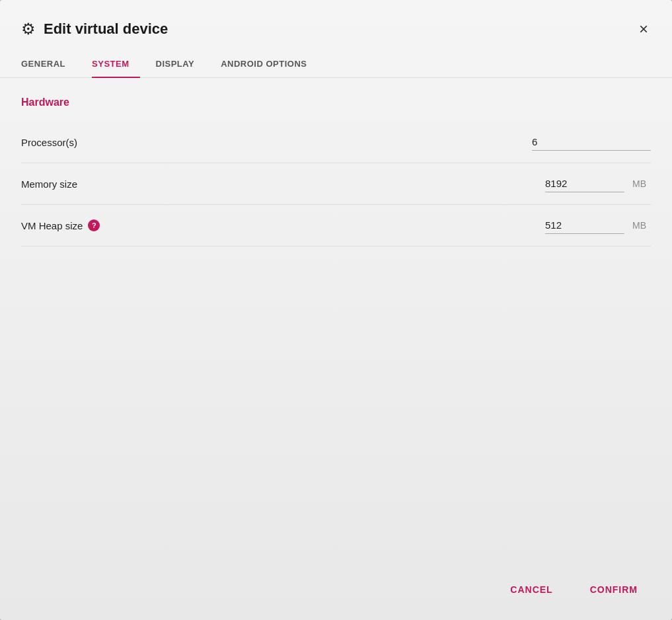 This screenshot has width=672, height=620. I want to click on gear-icon: ⚙, so click(28, 29).